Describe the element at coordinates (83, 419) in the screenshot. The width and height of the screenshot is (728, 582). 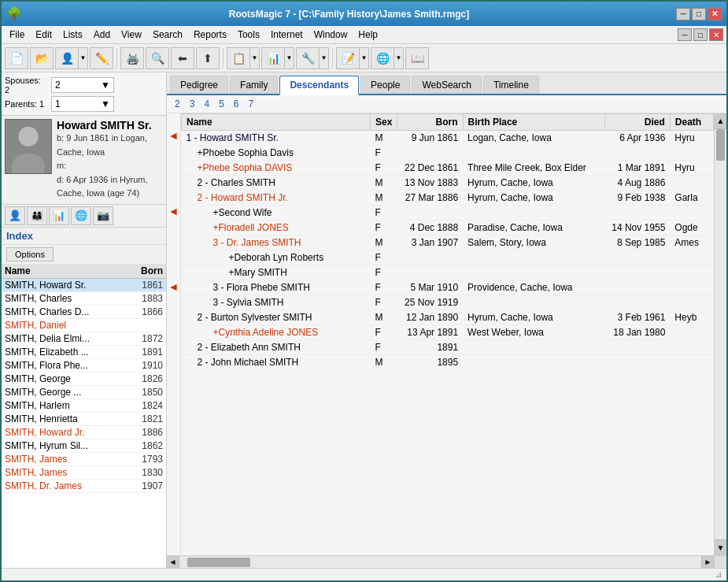
I see `list-item: SMITH, Henrietta 1821` at that location.